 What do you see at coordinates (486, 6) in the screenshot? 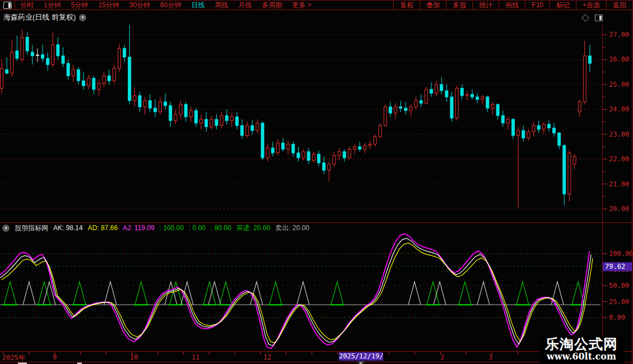
I see `button-statistics: 统计` at bounding box center [486, 6].